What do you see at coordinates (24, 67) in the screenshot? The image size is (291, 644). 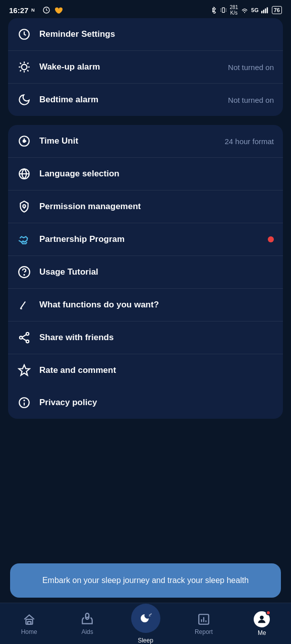 I see `sun-icon` at bounding box center [24, 67].